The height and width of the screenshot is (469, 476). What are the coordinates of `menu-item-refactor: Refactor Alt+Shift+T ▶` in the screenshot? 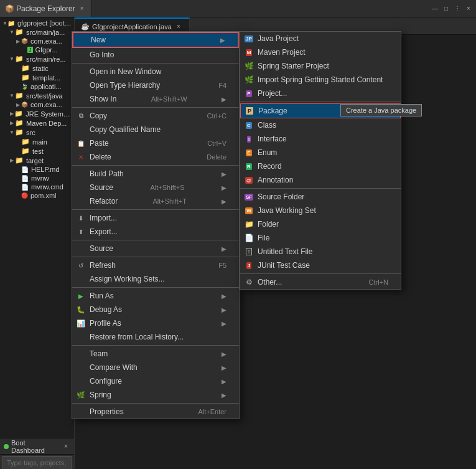 It's located at (156, 201).